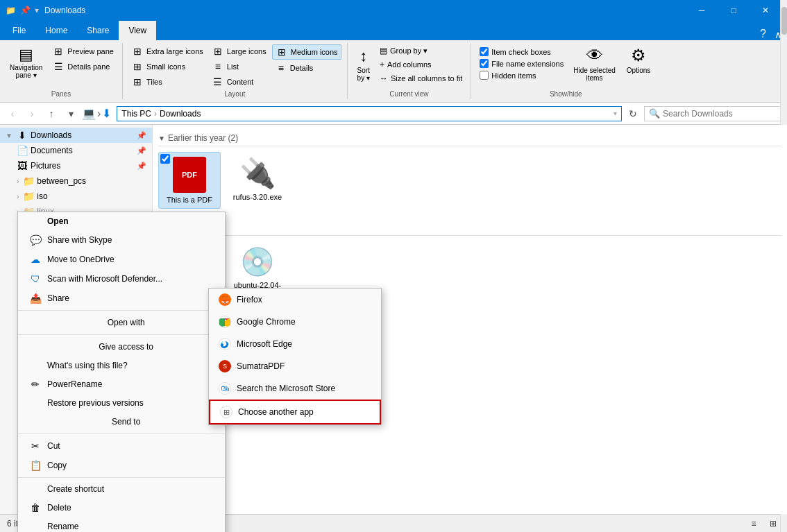  I want to click on forward-button: ›, so click(32, 114).